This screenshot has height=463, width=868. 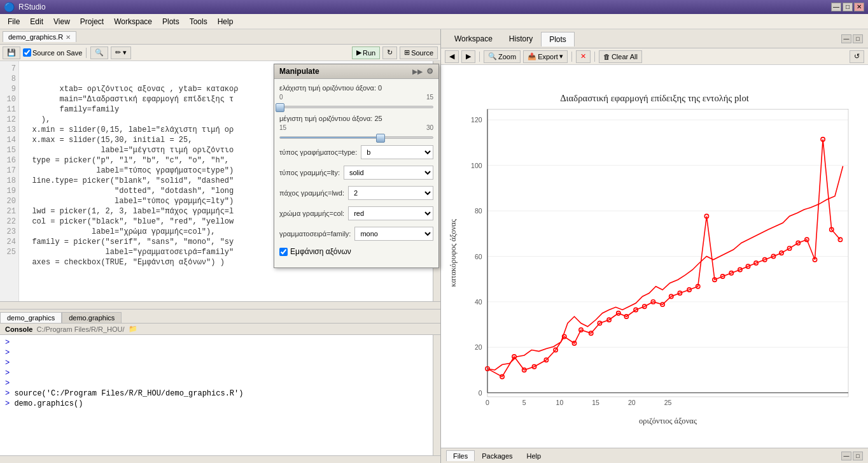 I want to click on select-label-5: χρώμα γραμμής=col:, so click(x=312, y=213).